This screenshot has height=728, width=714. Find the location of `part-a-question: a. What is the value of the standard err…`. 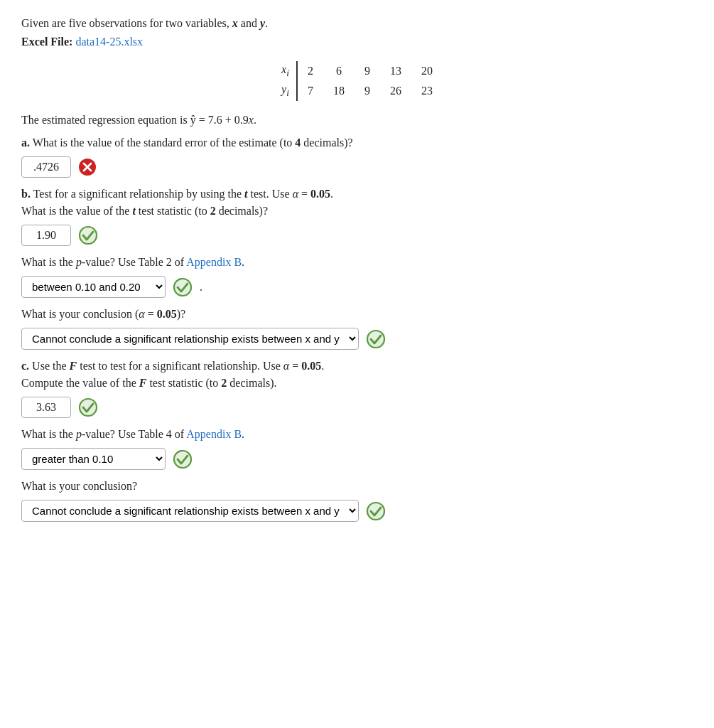

part-a-question: a. What is the value of the standard err… is located at coordinates (357, 143).